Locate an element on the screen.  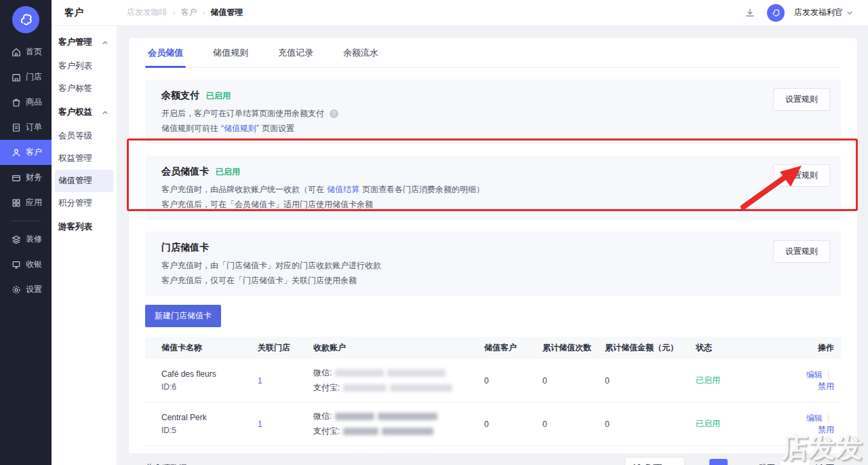
sidebar-item-store: 门店 is located at coordinates (26, 77).